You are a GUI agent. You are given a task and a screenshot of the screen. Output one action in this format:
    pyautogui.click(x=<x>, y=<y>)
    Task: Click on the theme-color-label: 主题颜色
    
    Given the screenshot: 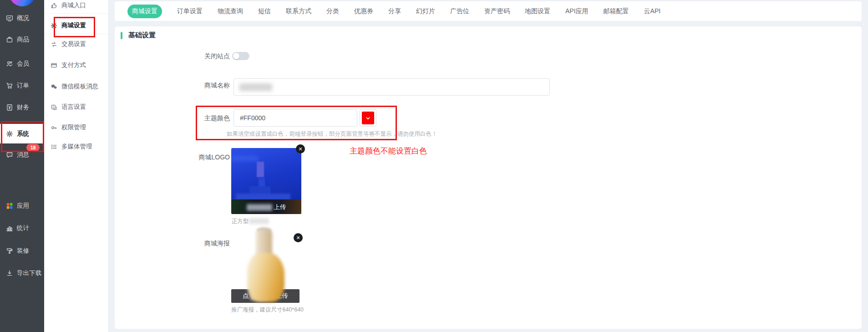 What is the action you would take?
    pyautogui.click(x=200, y=118)
    